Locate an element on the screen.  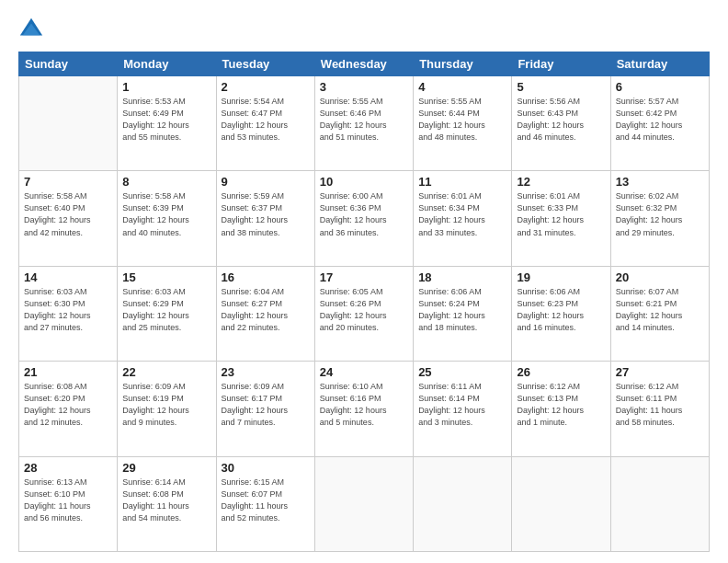
calendar-cell: 30Sunrise: 6:15 AM Sunset: 6:07 PM Dayli… is located at coordinates (265, 504).